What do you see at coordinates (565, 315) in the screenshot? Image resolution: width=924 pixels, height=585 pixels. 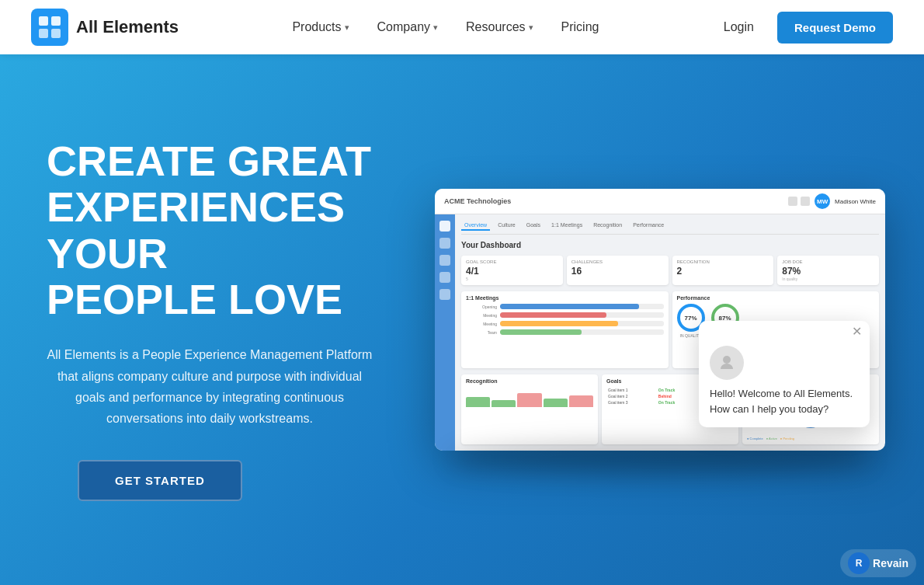 I see `bar-row-2: Meeting` at bounding box center [565, 315].